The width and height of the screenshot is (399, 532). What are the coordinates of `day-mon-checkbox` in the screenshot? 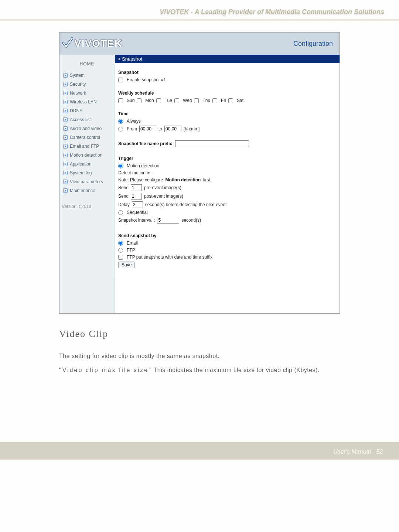 It's located at (139, 100).